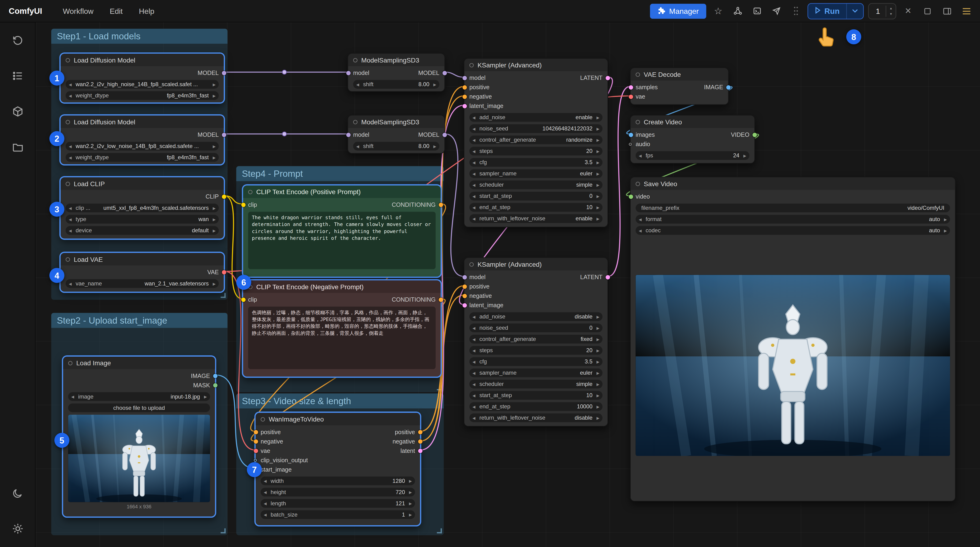 This screenshot has height=547, width=980. I want to click on group-title: Step3 - Video size & length, so click(340, 401).